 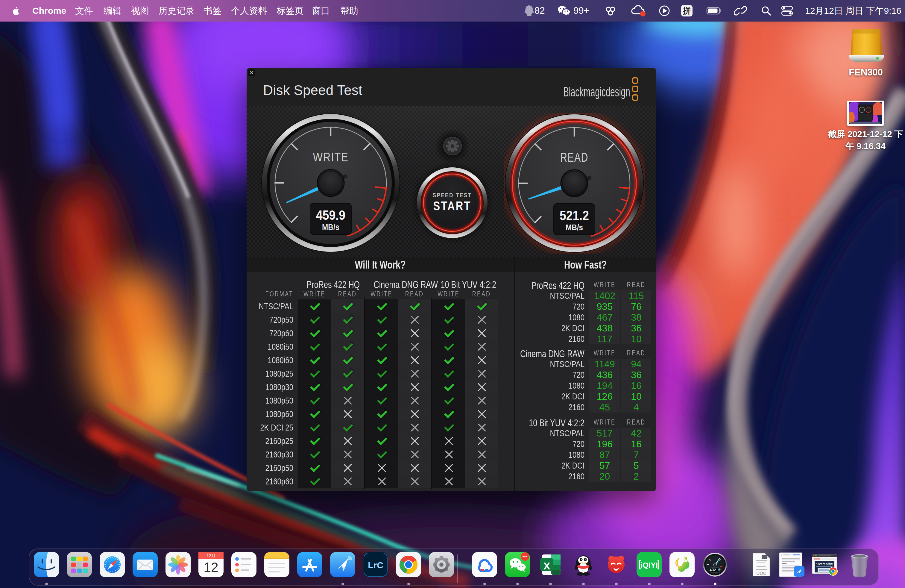 I want to click on svg-text: 1G文件 1秒传, so click(x=824, y=564).